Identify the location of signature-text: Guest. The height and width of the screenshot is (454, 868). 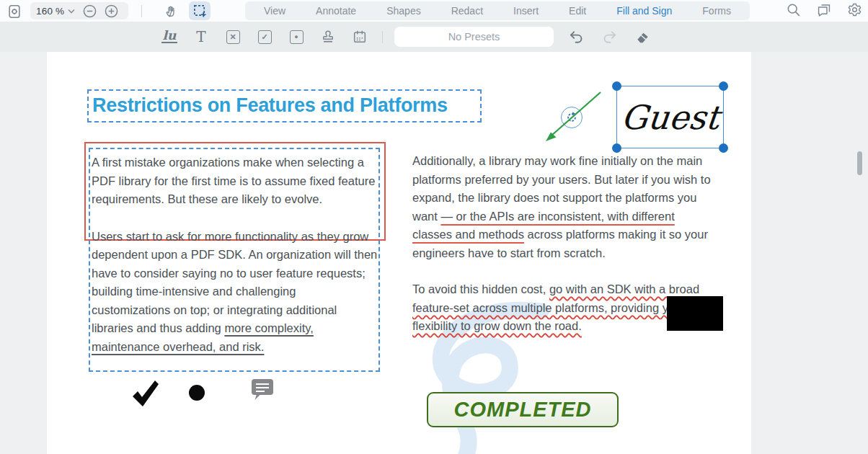
(670, 117).